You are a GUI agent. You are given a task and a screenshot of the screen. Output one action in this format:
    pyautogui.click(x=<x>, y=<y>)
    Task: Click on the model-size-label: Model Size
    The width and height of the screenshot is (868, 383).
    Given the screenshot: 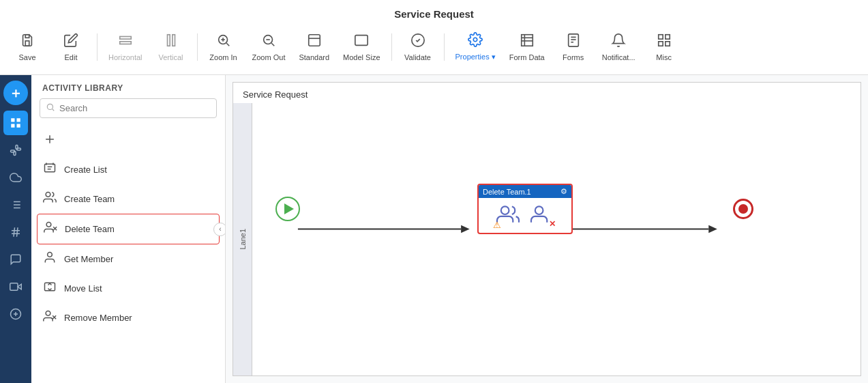 What is the action you would take?
    pyautogui.click(x=361, y=57)
    